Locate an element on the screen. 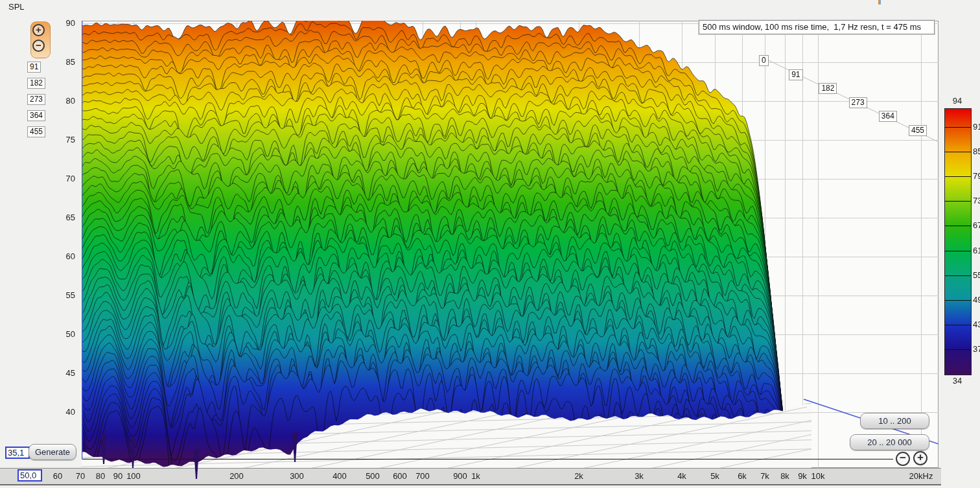  time-slice-label-right: 182 is located at coordinates (828, 88).